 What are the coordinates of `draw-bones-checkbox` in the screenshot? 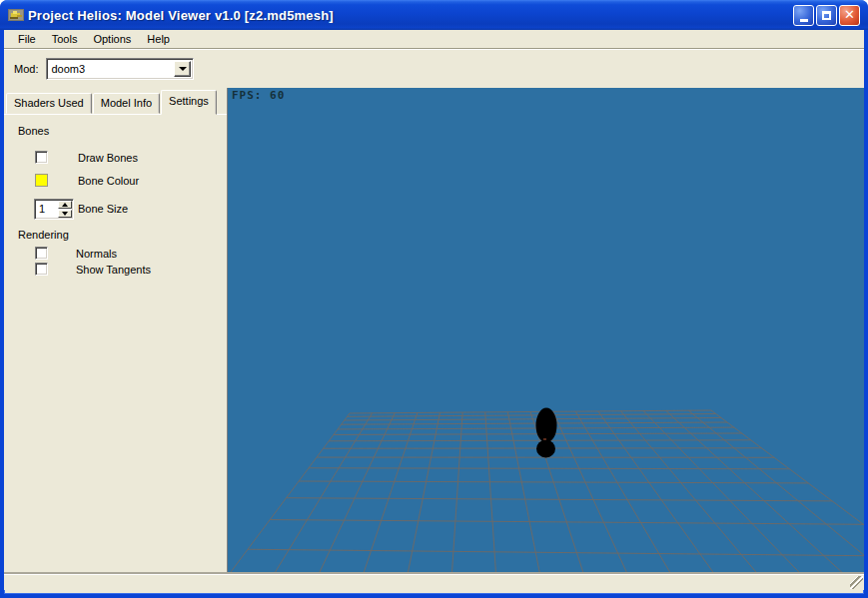 It's located at (42, 158).